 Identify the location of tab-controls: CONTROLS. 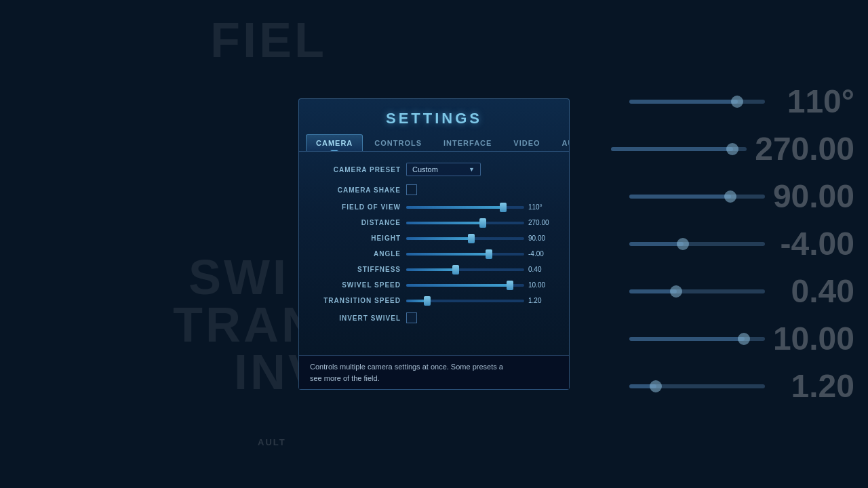
(398, 142).